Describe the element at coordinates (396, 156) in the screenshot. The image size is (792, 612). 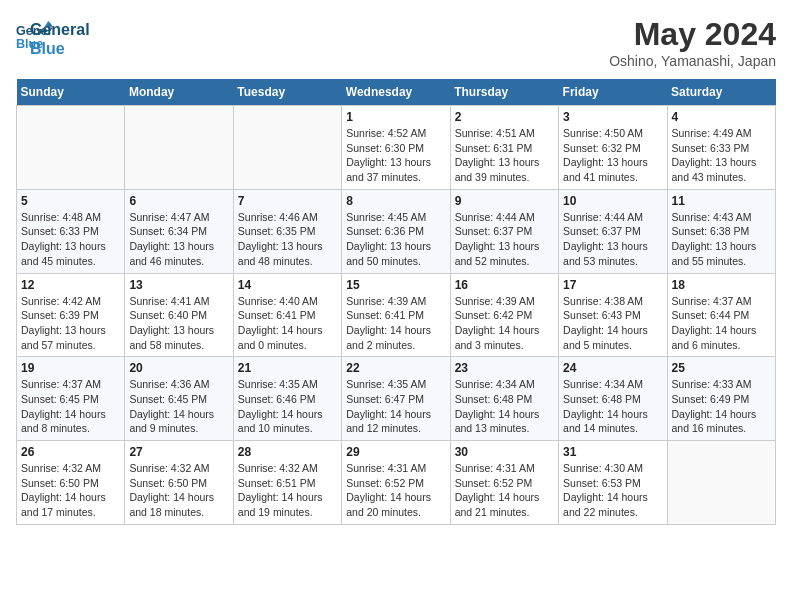
I see `day-info: Sunrise: 4:52 AM Sunset: 6:30 PM Dayligh…` at that location.